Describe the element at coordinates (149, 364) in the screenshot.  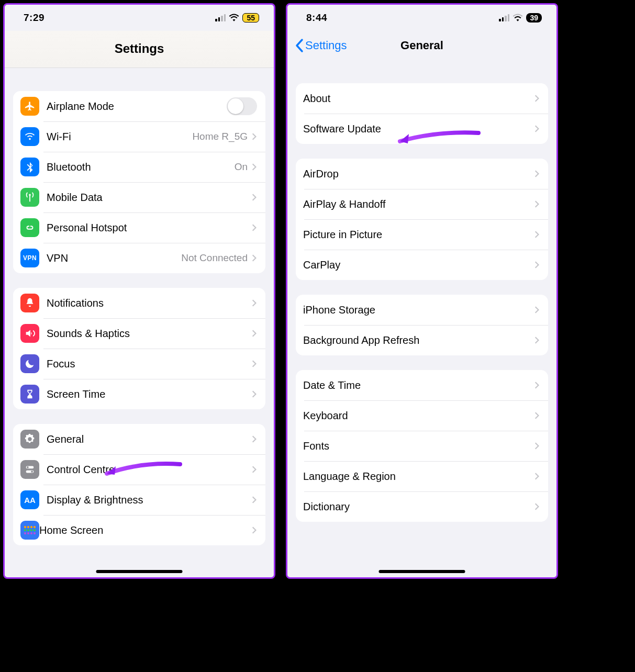
I see `row-label: Focus` at that location.